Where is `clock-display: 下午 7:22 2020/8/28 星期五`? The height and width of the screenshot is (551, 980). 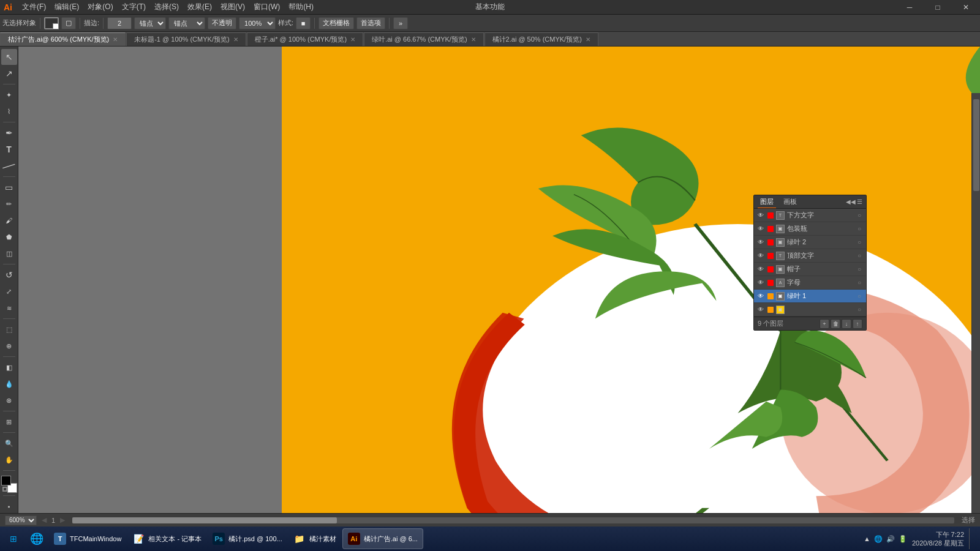 clock-display: 下午 7:22 2020/8/28 星期五 is located at coordinates (938, 539).